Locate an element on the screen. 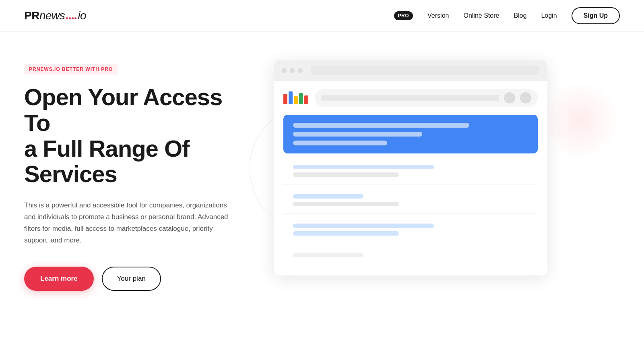 The image size is (644, 348). logo-dot-grid is located at coordinates (71, 19).